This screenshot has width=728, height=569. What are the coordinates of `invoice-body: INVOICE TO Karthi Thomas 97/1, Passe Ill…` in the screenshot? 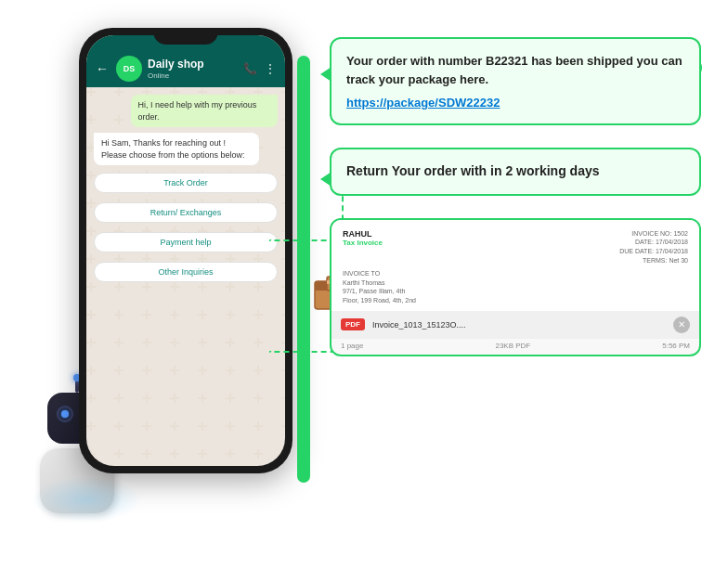 It's located at (515, 288).